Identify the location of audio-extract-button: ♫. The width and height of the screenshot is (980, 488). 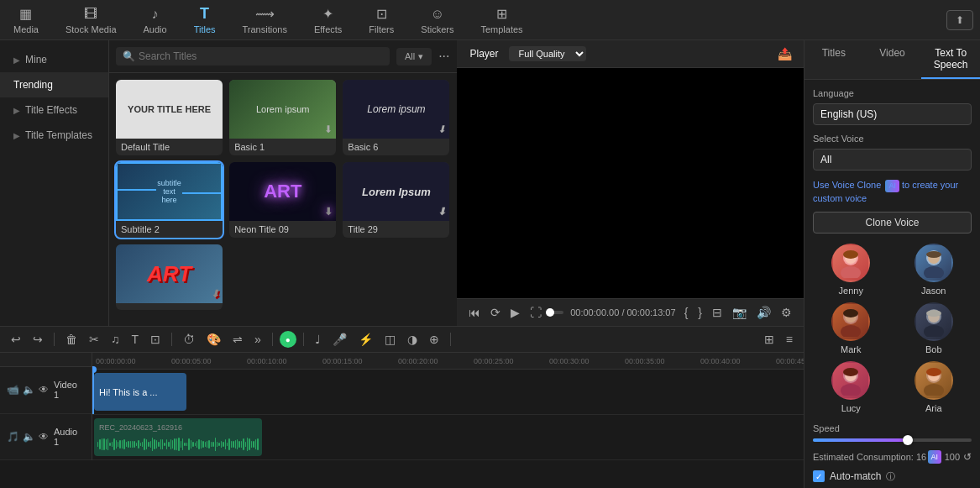
(116, 339).